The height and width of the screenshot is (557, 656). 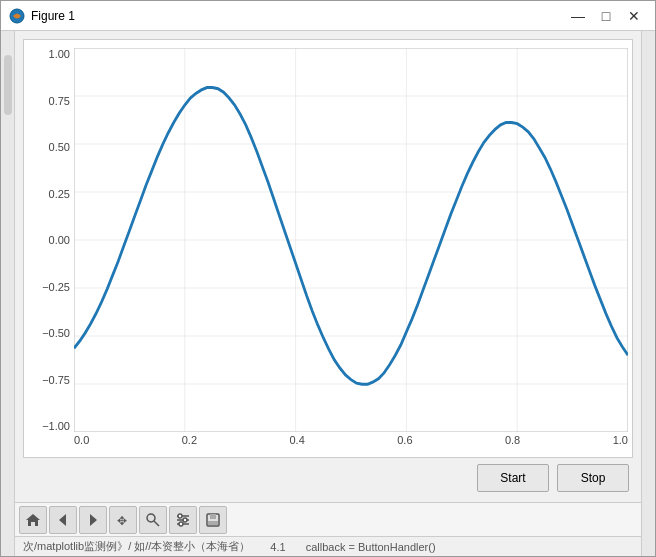 I want to click on minimize-button: —, so click(x=578, y=16).